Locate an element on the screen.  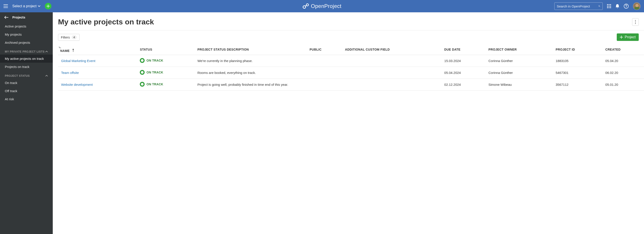
search-input is located at coordinates (578, 7).